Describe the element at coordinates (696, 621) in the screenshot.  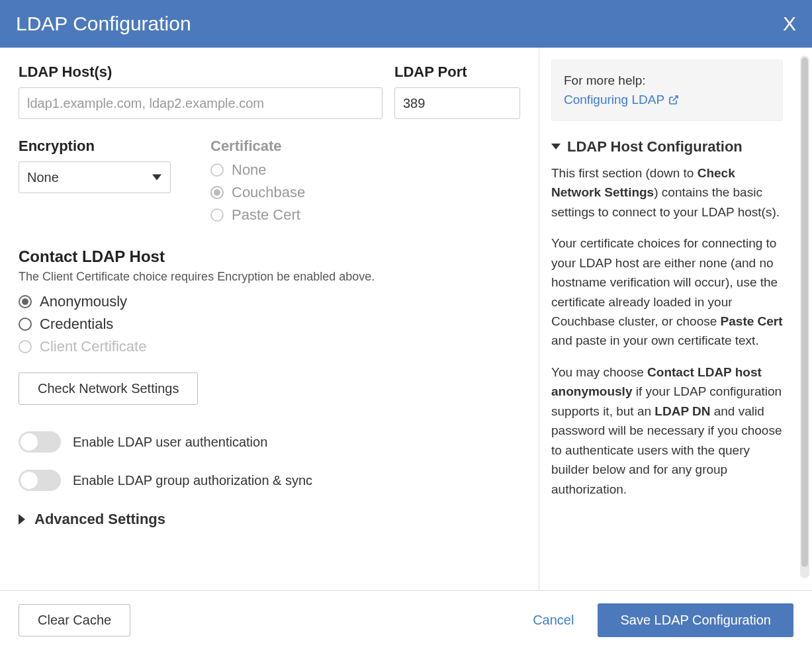
I see `save-ldap-configuration-button: Save LDAP Configuration` at that location.